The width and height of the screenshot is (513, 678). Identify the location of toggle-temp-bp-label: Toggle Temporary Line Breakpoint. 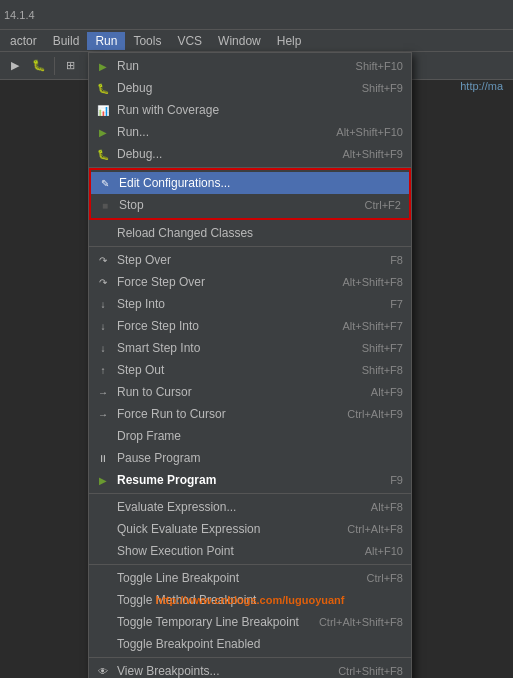
(208, 622).